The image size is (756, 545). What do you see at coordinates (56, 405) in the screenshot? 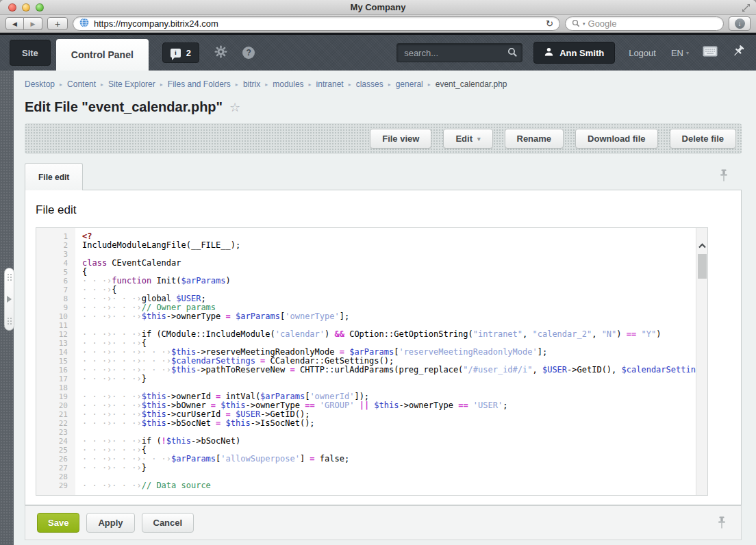
I see `line-number: 20` at bounding box center [56, 405].